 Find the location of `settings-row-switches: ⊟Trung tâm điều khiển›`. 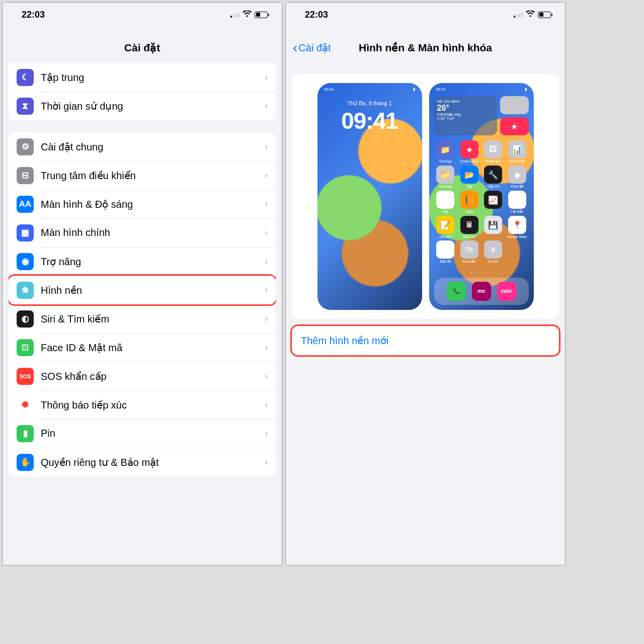

settings-row-switches: ⊟Trung tâm điều khiển› is located at coordinates (142, 175).